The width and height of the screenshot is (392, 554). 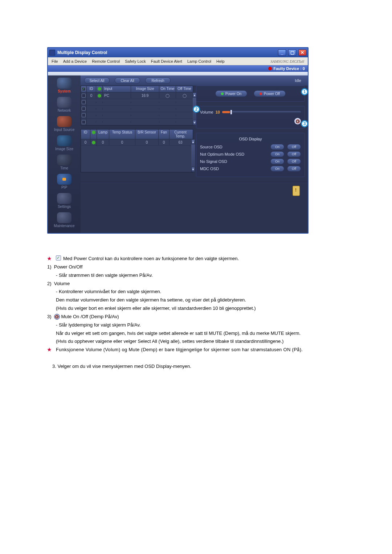 What do you see at coordinates (64, 122) in the screenshot?
I see `input-source-icon` at bounding box center [64, 122].